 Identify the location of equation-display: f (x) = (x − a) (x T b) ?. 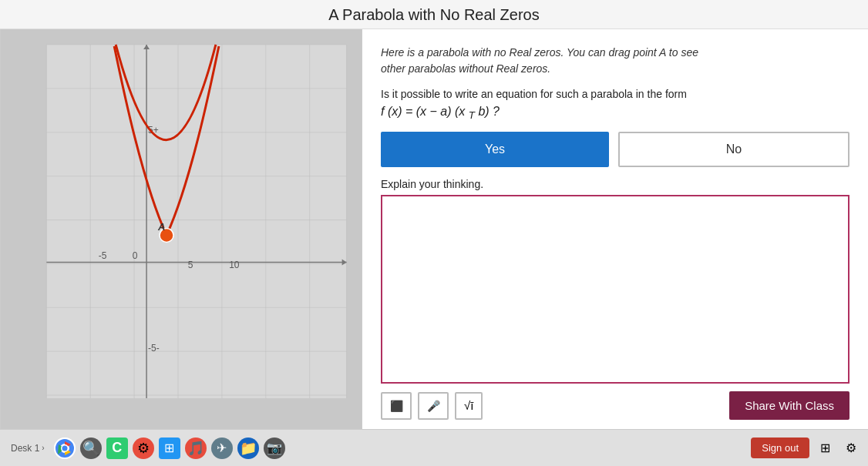
(615, 112).